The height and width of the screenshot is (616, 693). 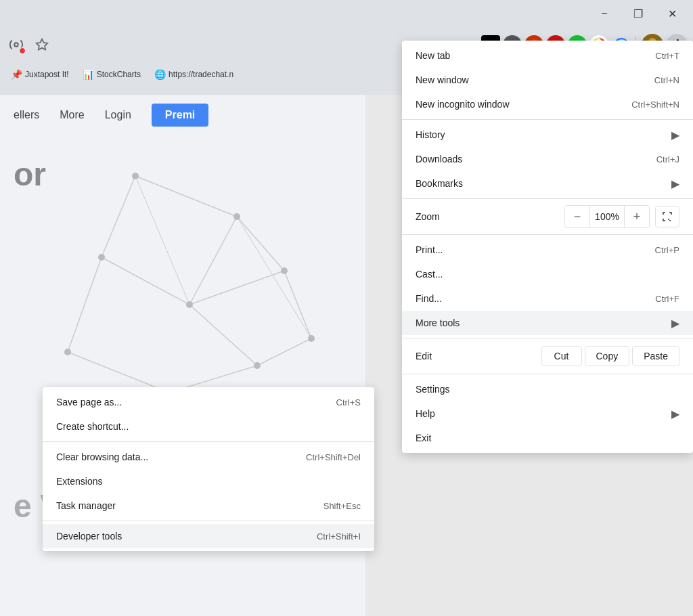 I want to click on menu-new-window: New window Ctrl+N, so click(x=547, y=80).